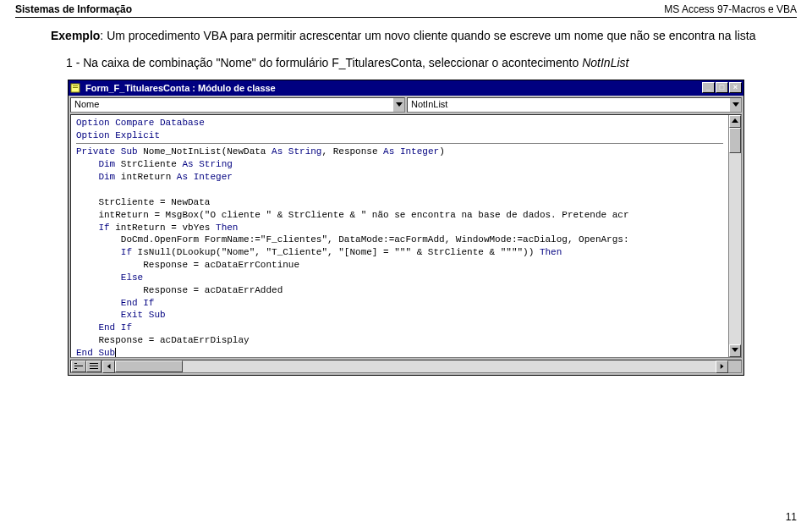  What do you see at coordinates (86, 366) in the screenshot?
I see `view-buttons` at bounding box center [86, 366].